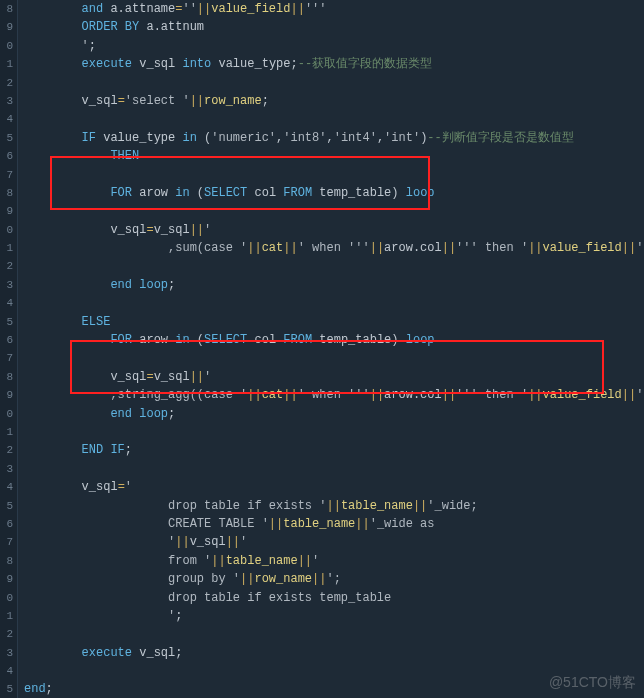  I want to click on code-line: ,sum(case '||cat||' when '''||arow.col||…, so click(334, 248).